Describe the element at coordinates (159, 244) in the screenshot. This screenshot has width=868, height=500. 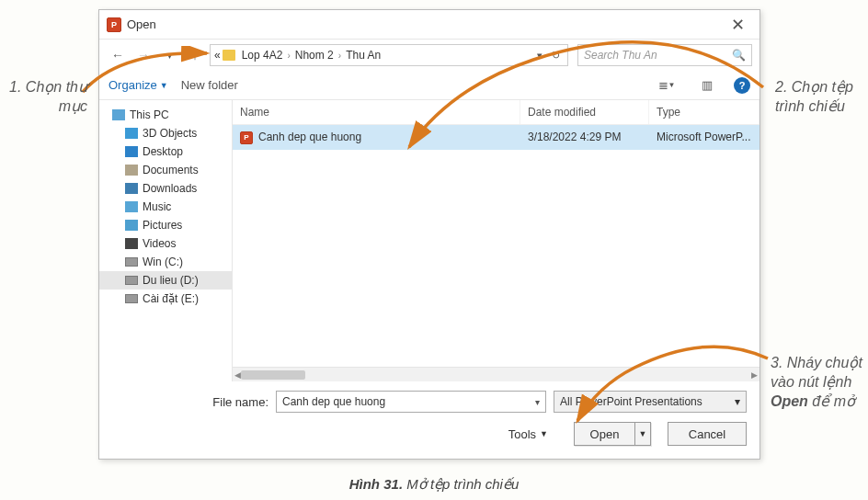
I see `tree-item-label: Videos` at that location.